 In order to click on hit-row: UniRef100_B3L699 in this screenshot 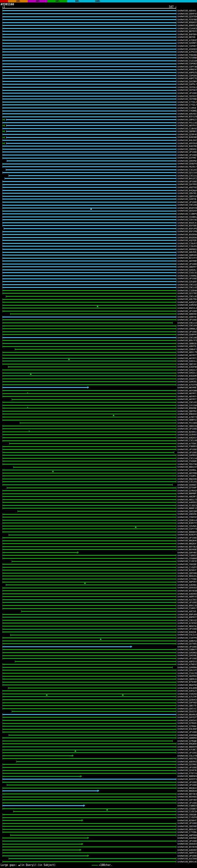, I will do `click(98, 688)`.